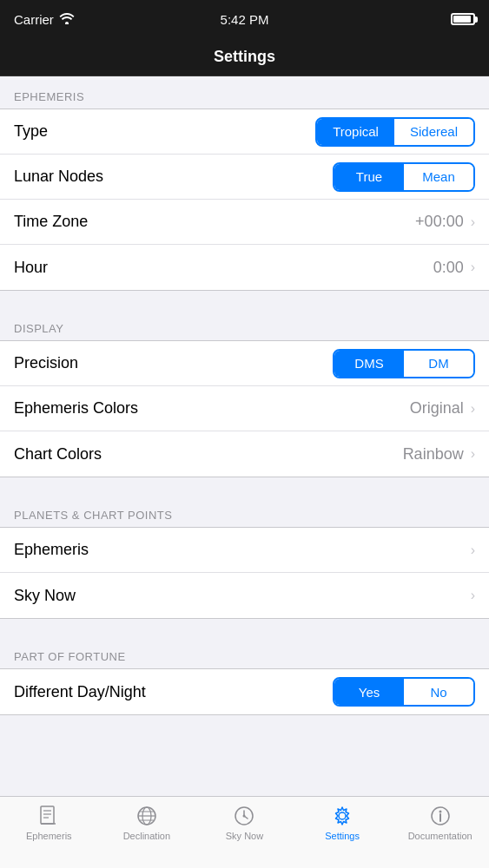  I want to click on lunar-mean-btn: Mean, so click(439, 177).